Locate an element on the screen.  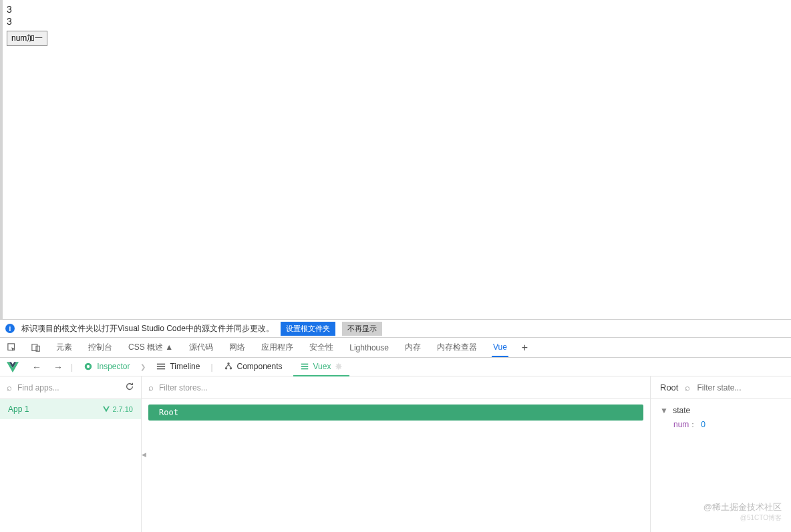
collapse-handle: ◀ is located at coordinates (144, 455).